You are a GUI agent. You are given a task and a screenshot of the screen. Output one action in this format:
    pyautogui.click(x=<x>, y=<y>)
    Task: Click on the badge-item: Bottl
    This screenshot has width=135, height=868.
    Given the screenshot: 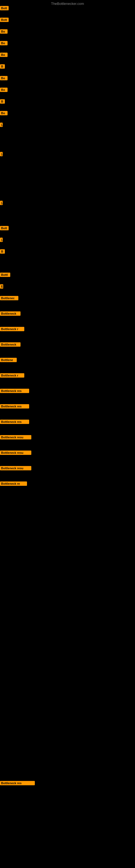 What is the action you would take?
    pyautogui.click(x=5, y=275)
    